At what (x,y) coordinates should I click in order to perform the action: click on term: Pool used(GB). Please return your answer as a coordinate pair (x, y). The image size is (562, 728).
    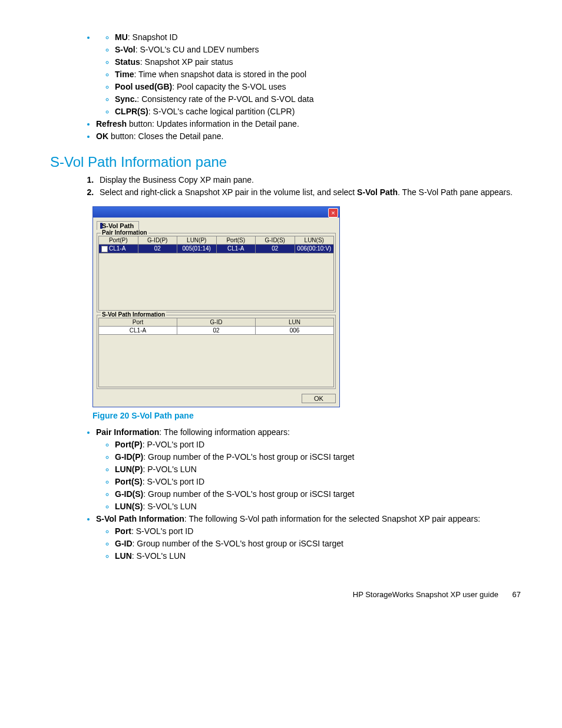
    Looking at the image, I should click on (144, 87).